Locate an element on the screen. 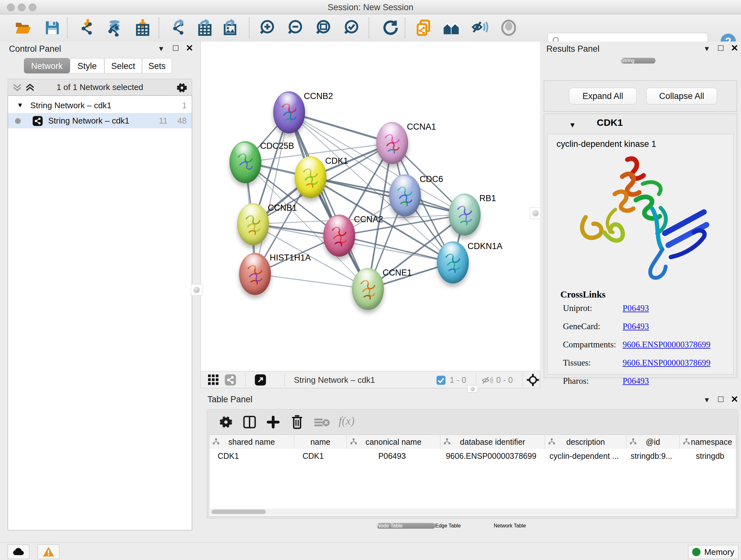 Image resolution: width=741 pixels, height=560 pixels. column-header-description: description is located at coordinates (586, 442).